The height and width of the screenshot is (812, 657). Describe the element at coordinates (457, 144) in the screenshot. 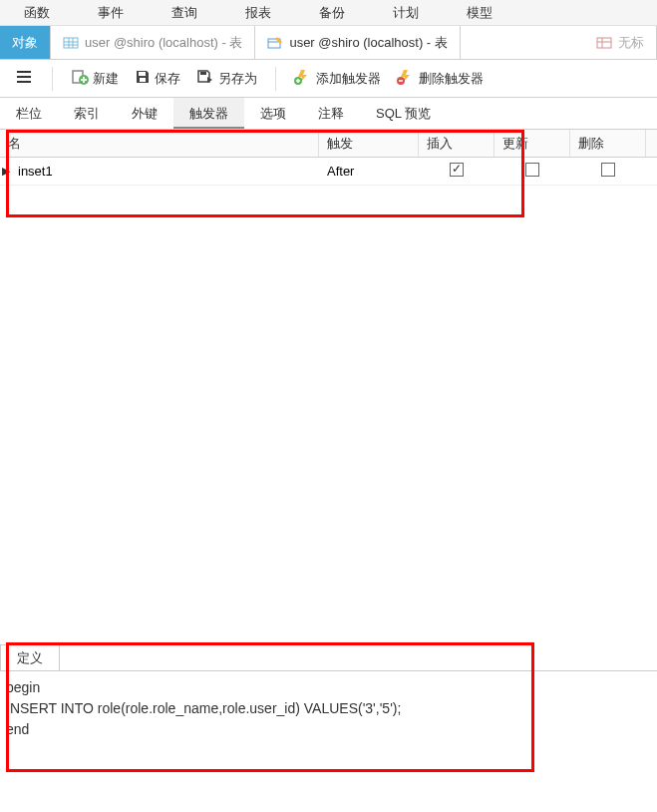

I see `th-insert: 插入` at that location.